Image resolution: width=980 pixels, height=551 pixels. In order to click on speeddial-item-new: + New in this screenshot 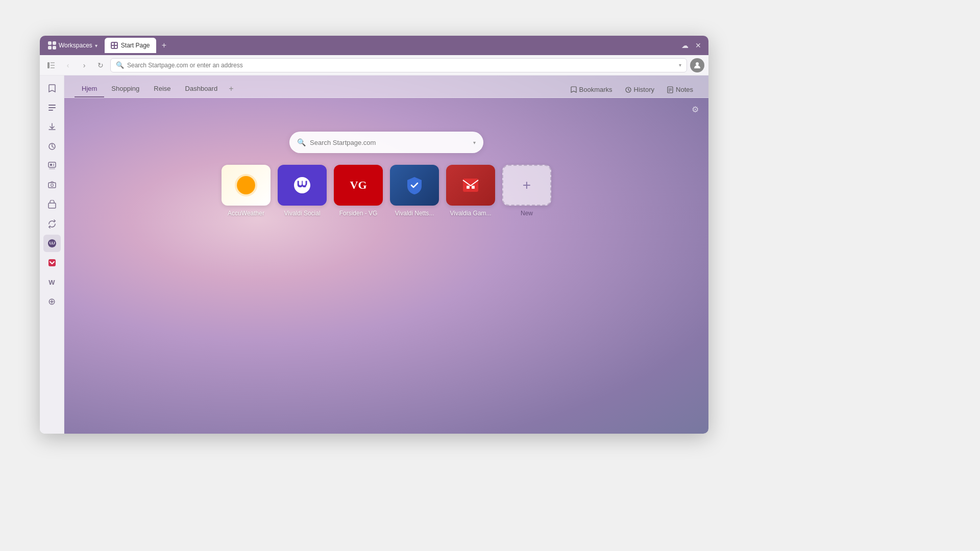, I will do `click(527, 191)`.